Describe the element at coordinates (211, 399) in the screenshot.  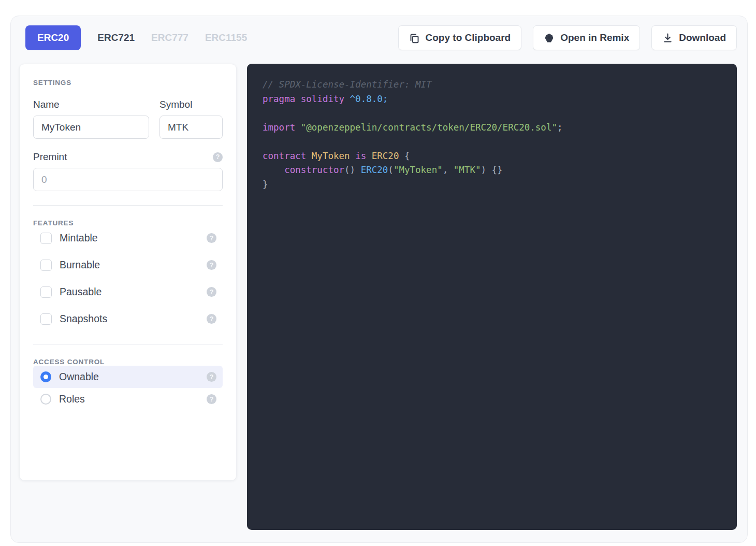
I see `roles-help-icon` at that location.